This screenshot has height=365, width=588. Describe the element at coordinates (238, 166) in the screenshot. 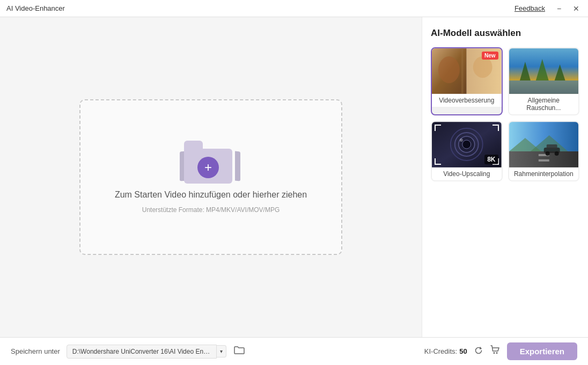

I see `folder-shadow-right` at that location.